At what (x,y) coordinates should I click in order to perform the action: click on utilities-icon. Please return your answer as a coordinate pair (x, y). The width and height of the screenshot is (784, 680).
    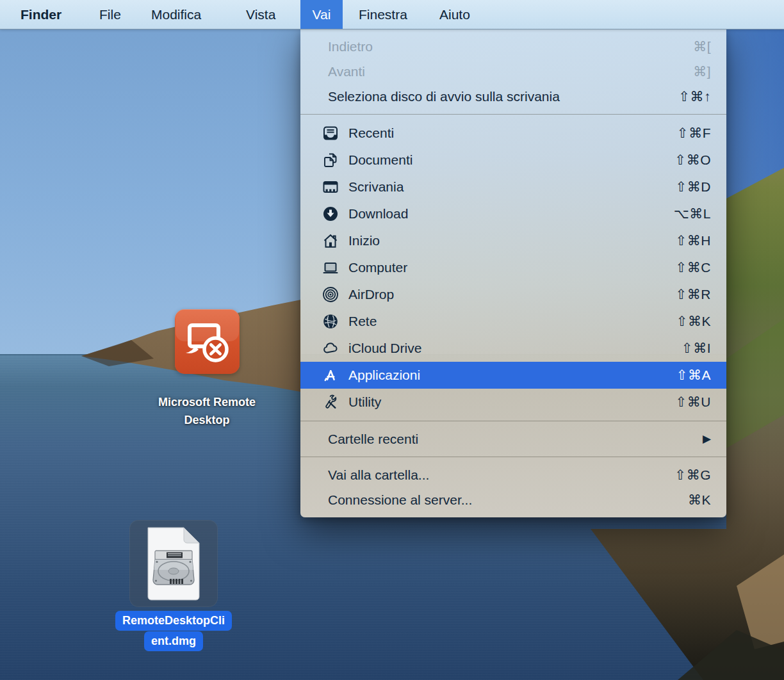
    Looking at the image, I should click on (331, 402).